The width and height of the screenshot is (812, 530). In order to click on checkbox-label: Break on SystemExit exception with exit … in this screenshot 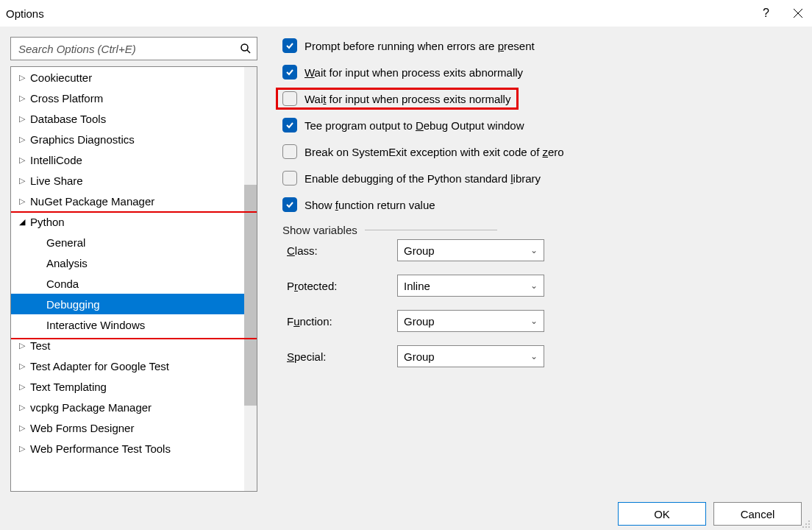, I will do `click(434, 152)`.